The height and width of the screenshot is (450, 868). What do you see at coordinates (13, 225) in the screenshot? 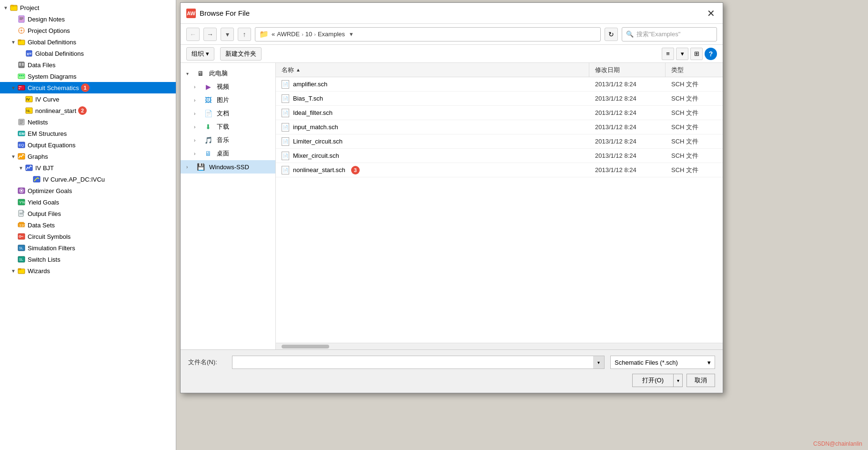
I see `expand-data-sets` at bounding box center [13, 225].